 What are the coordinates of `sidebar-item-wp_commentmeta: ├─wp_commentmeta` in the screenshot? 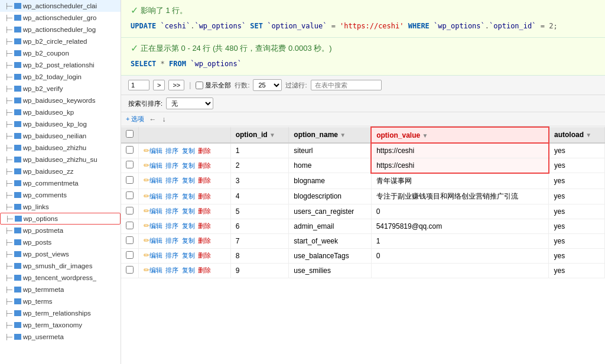 It's located at (60, 183).